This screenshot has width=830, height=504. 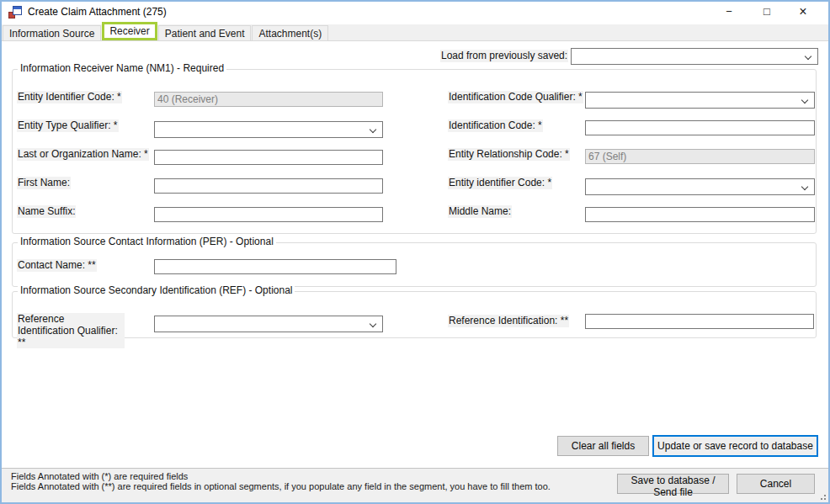 What do you see at coordinates (275, 267) in the screenshot?
I see `contact-name-field` at bounding box center [275, 267].